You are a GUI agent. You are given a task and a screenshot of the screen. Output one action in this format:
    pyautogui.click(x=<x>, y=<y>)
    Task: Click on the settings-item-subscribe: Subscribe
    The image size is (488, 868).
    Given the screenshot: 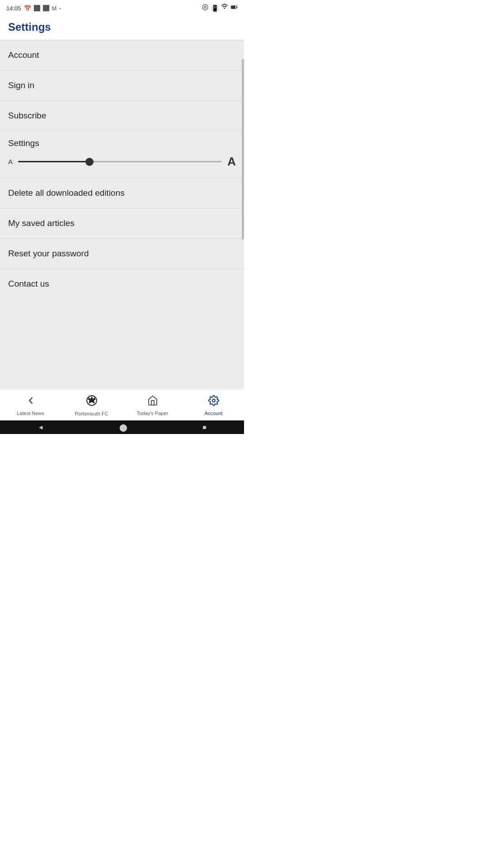 What is the action you would take?
    pyautogui.click(x=122, y=116)
    